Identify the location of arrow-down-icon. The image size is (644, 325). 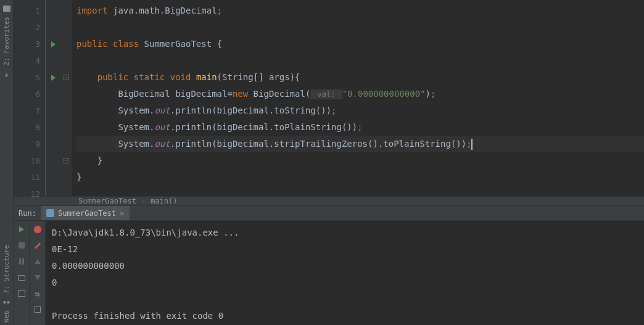
(38, 278).